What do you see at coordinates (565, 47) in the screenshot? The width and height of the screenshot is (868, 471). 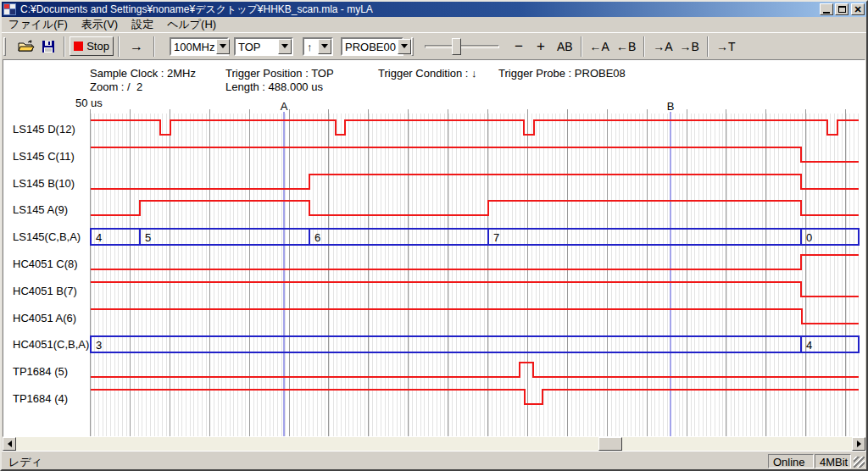 I see `ab-button: AB` at bounding box center [565, 47].